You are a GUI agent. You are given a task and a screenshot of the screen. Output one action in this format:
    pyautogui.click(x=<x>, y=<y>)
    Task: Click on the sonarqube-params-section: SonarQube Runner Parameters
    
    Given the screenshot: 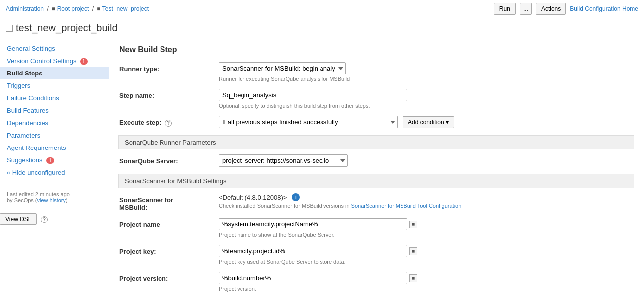 What is the action you would take?
    pyautogui.click(x=376, y=142)
    